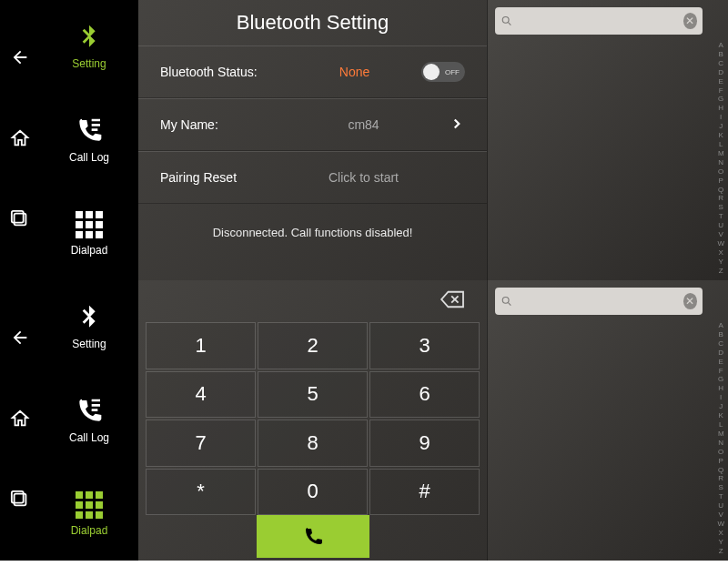 This screenshot has height=566, width=728. Describe the element at coordinates (200, 492) in the screenshot. I see `key-star: *` at that location.